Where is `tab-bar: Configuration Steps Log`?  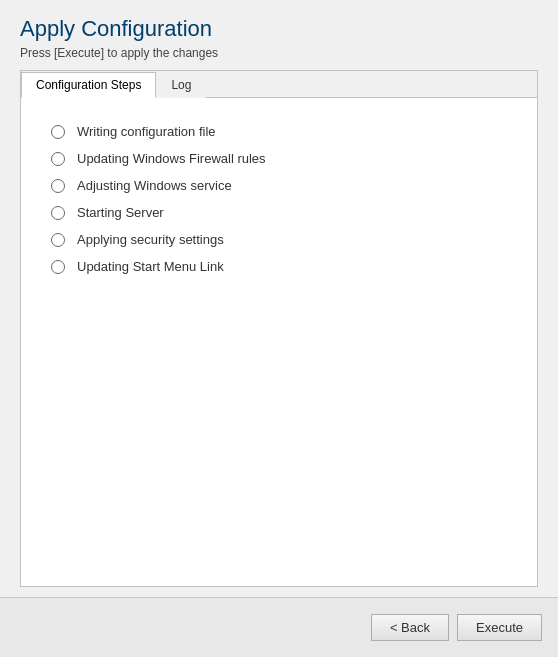
tab-bar: Configuration Steps Log is located at coordinates (279, 84).